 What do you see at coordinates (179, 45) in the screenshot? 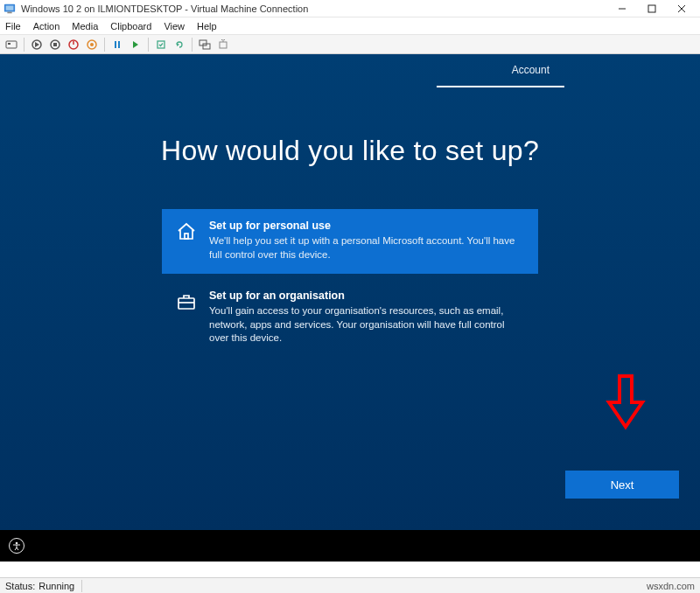
I see `revert-icon` at bounding box center [179, 45].